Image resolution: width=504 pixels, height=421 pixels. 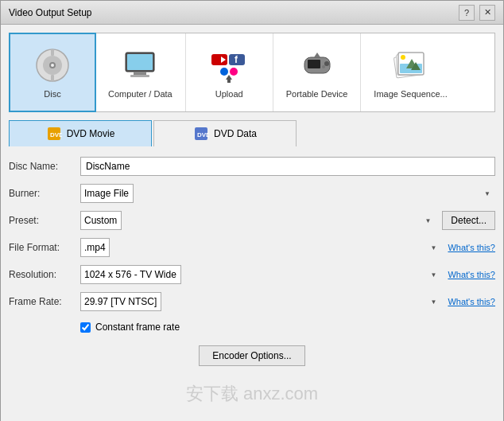 I want to click on tab-dvd-data: DVD DVD Data, so click(x=225, y=134).